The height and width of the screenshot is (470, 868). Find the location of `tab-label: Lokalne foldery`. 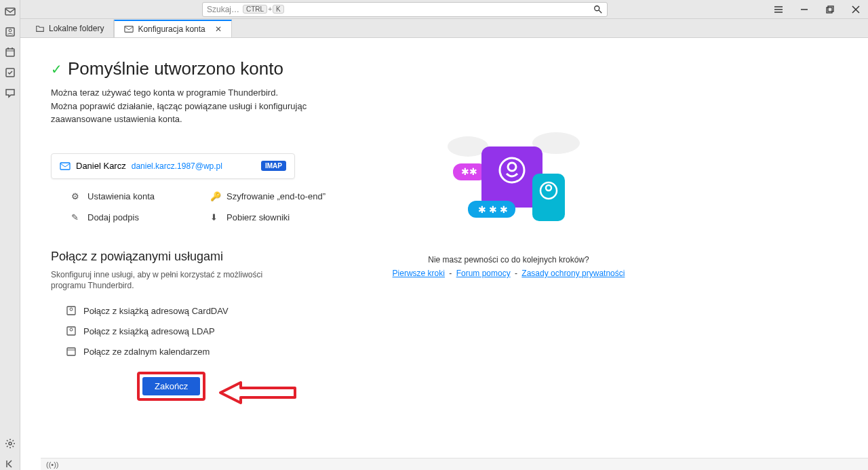

tab-label: Lokalne foldery is located at coordinates (76, 28).